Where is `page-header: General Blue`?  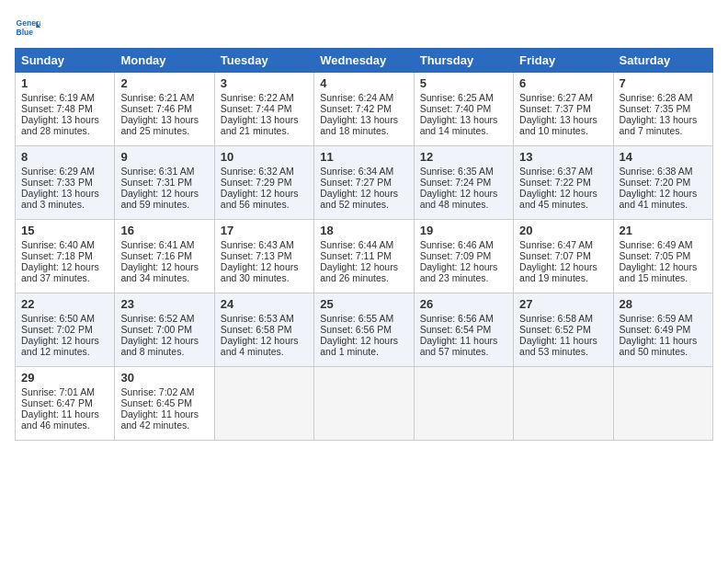
page-header: General Blue is located at coordinates (364, 28).